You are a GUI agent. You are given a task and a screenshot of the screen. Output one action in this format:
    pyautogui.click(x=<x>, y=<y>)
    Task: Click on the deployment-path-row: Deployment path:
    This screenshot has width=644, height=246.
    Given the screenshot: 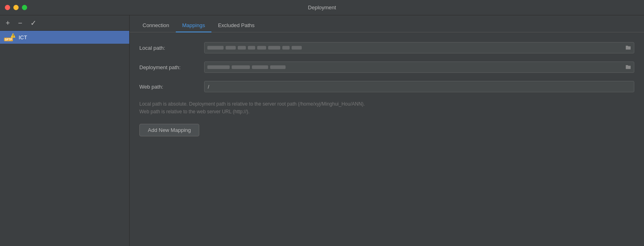 What is the action you would take?
    pyautogui.click(x=387, y=67)
    